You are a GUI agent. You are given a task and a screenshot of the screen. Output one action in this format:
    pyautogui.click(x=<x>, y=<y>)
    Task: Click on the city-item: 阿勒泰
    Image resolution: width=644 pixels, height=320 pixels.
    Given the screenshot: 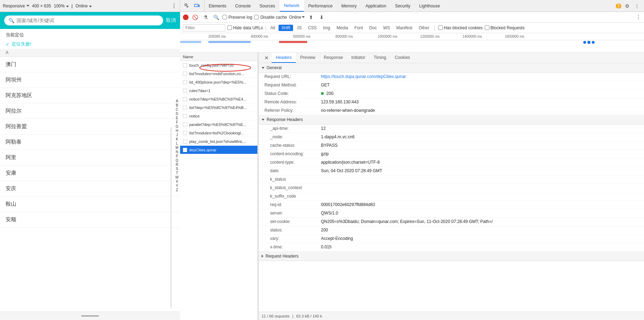 What is the action you would take?
    pyautogui.click(x=90, y=142)
    